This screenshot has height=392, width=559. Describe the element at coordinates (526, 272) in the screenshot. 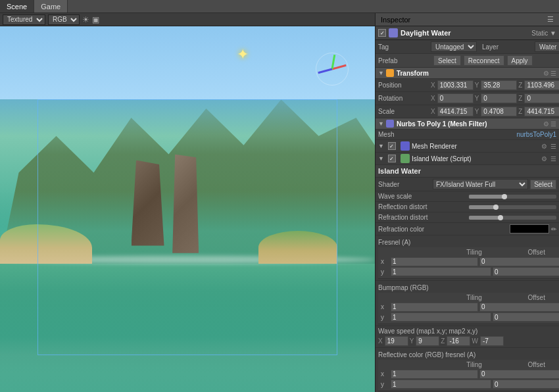

I see `fresnel-offset-y` at that location.